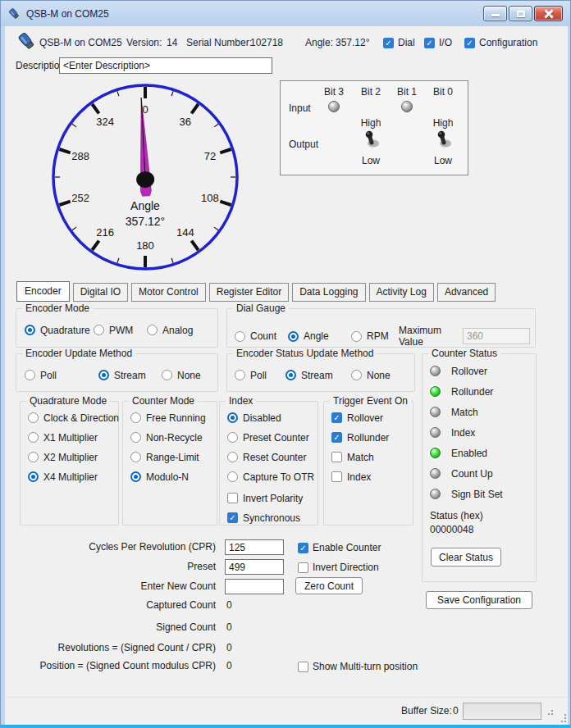  What do you see at coordinates (372, 139) in the screenshot?
I see `output-bit2-toggle` at bounding box center [372, 139].